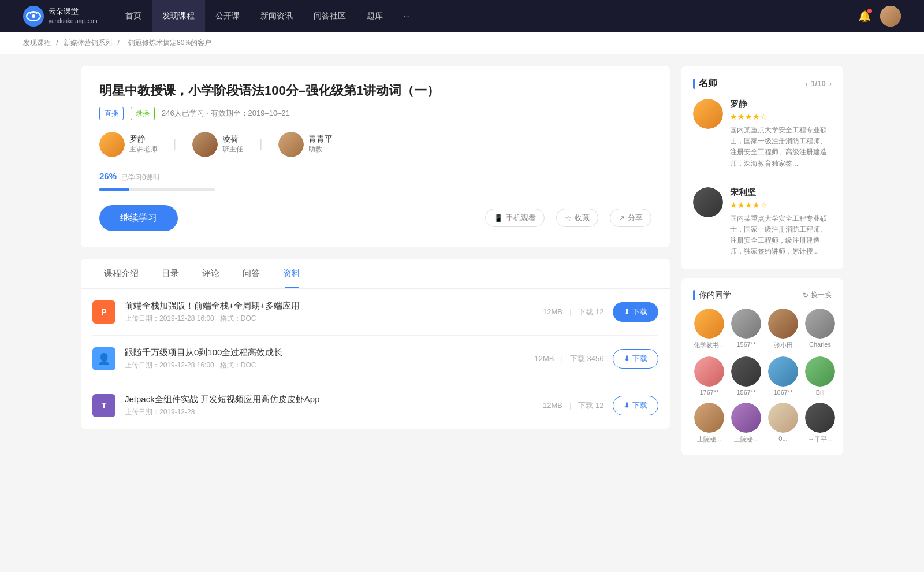 This screenshot has height=572, width=924. What do you see at coordinates (375, 181) in the screenshot?
I see `progress-section: 26% 已学习0课时` at bounding box center [375, 181].